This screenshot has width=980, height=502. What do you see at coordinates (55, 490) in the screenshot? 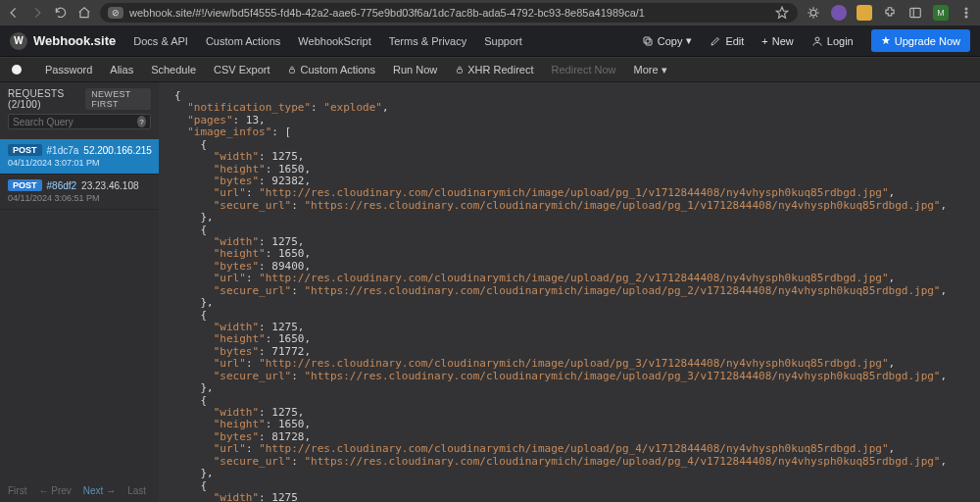
I see `page-prev: ← Prev` at bounding box center [55, 490].